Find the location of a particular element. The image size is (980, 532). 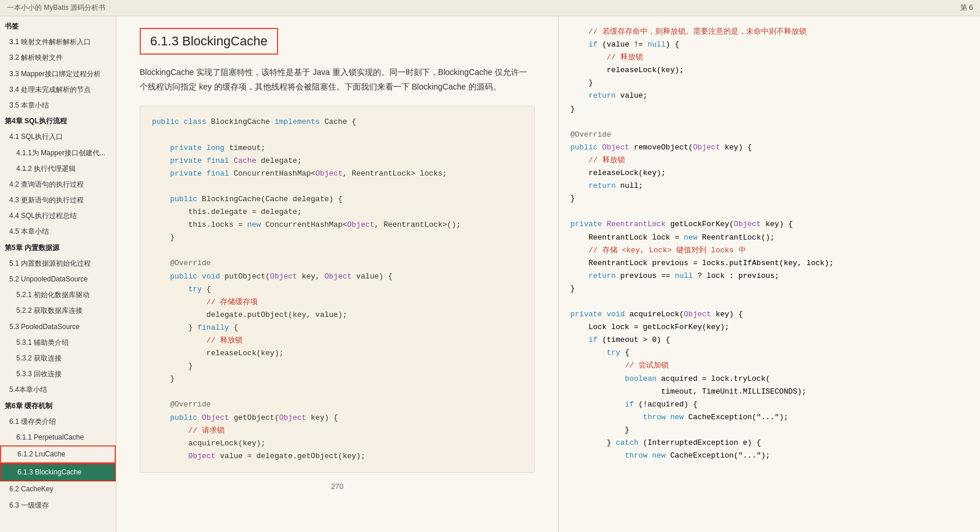

sidebar-item-s20: 5.3 PooledDataSource is located at coordinates (58, 327).